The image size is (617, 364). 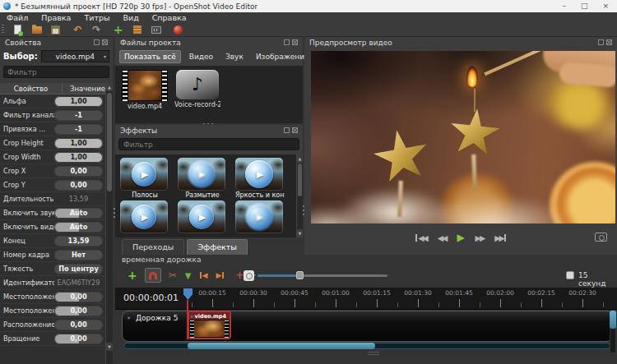 What do you see at coordinates (421, 238) in the screenshot?
I see `jump-to-start-button: ◀◀` at bounding box center [421, 238].